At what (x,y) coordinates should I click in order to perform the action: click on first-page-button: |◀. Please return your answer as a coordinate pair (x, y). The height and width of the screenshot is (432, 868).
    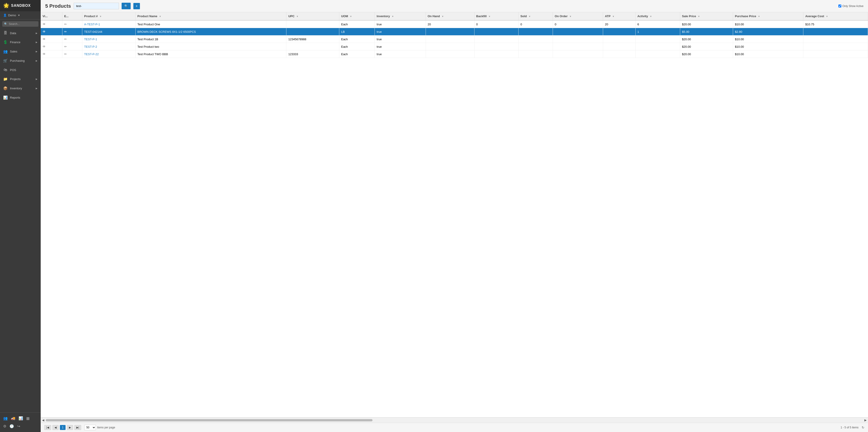
    Looking at the image, I should click on (48, 428).